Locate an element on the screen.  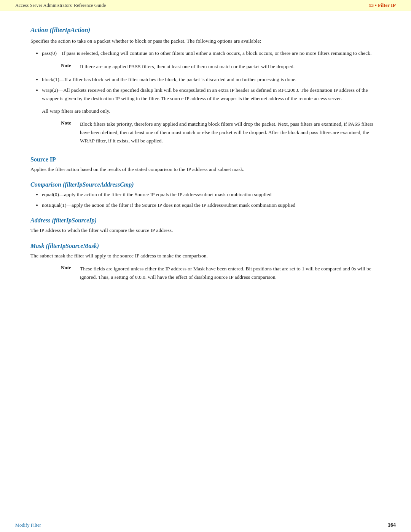
header-bar: Access Server Administrators' Reference … is located at coordinates (206, 5).